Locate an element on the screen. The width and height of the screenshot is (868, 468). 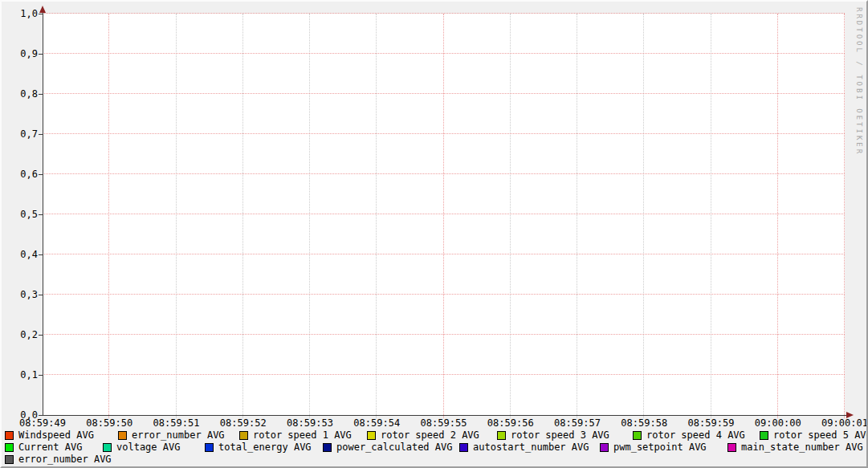
y-tick-label: 0,9 is located at coordinates (19, 54).